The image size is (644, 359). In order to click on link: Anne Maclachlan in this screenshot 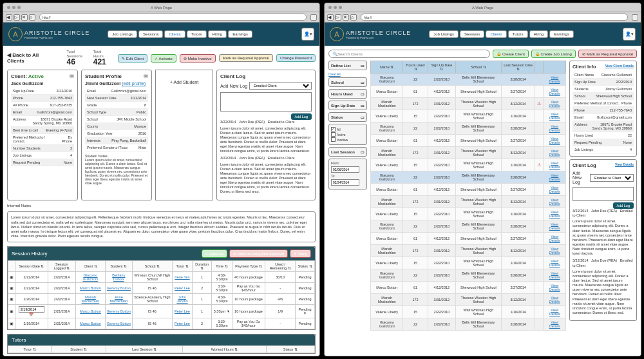, I will do `click(118, 299)`.